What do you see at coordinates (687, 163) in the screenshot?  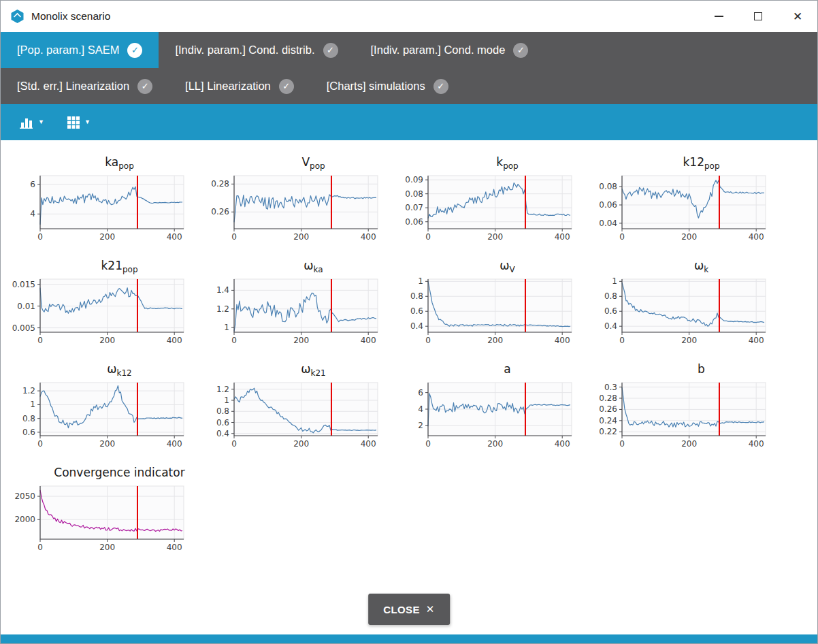 I see `chart-title: k12pop` at bounding box center [687, 163].